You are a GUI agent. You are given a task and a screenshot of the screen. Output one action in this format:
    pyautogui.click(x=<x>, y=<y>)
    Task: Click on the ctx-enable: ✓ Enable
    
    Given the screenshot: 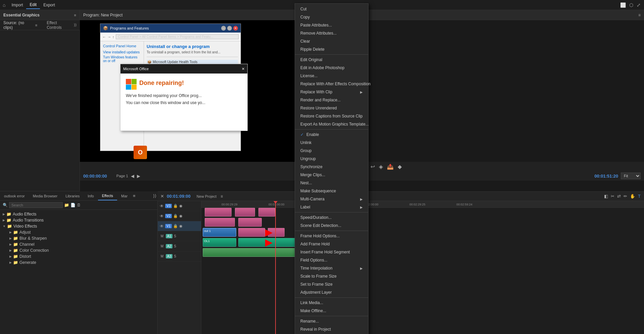 What is the action you would take?
    pyautogui.click(x=332, y=135)
    